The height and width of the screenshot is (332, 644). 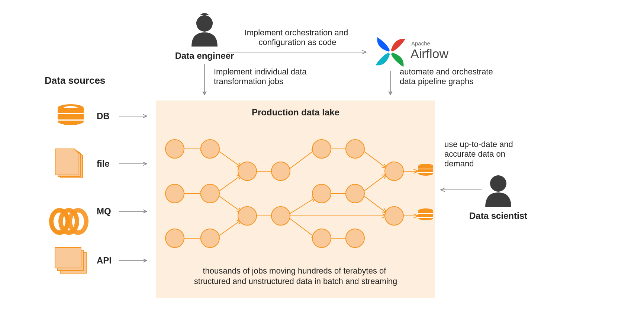 What do you see at coordinates (498, 216) in the screenshot?
I see `scientist-label: Data scientist` at bounding box center [498, 216].